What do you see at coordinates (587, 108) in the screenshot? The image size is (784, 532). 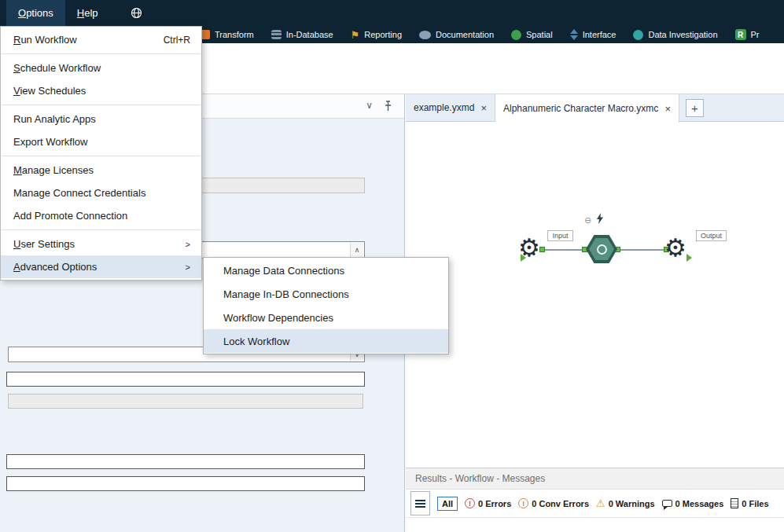 I see `tab-alphanumeric-character-macro: Alphanumeric Character Macro.yxmc ×` at bounding box center [587, 108].